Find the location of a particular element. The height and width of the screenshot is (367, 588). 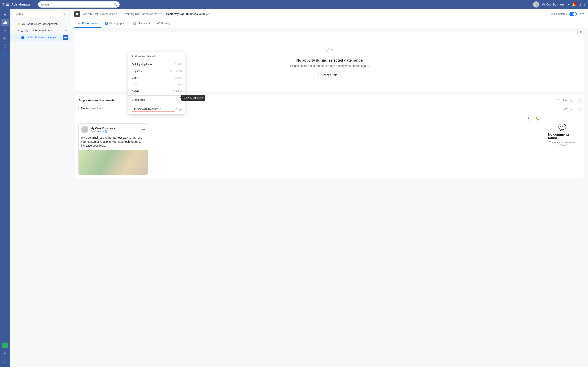

feed-next-button: › is located at coordinates (578, 109).